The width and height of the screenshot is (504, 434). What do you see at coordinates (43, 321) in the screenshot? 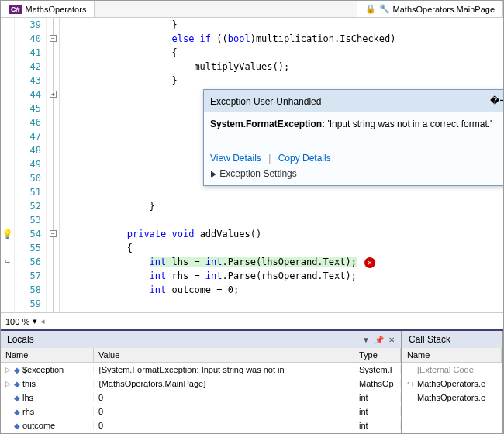
I see `zoom-scroll-left-icon: ◂` at bounding box center [43, 321].